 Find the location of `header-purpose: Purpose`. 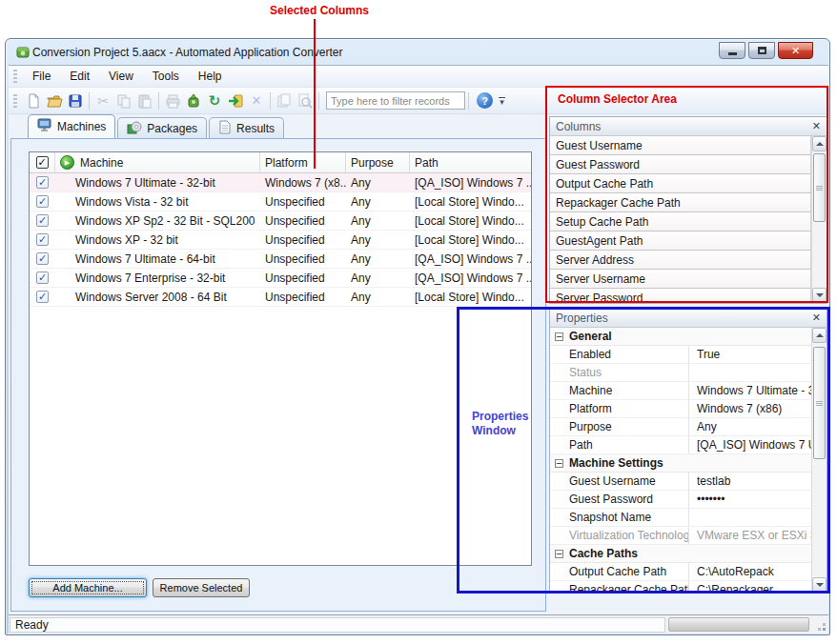

header-purpose: Purpose is located at coordinates (378, 162).